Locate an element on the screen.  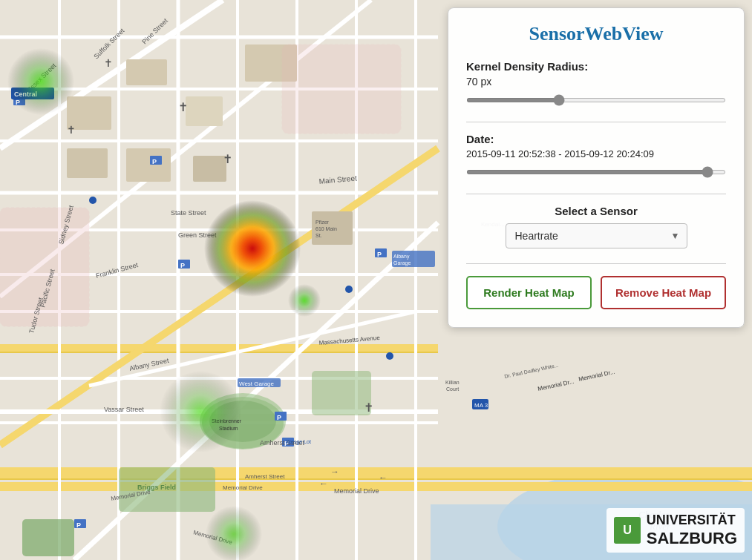
action-buttons: Render Heat Map Remove Heat Map is located at coordinates (596, 292).